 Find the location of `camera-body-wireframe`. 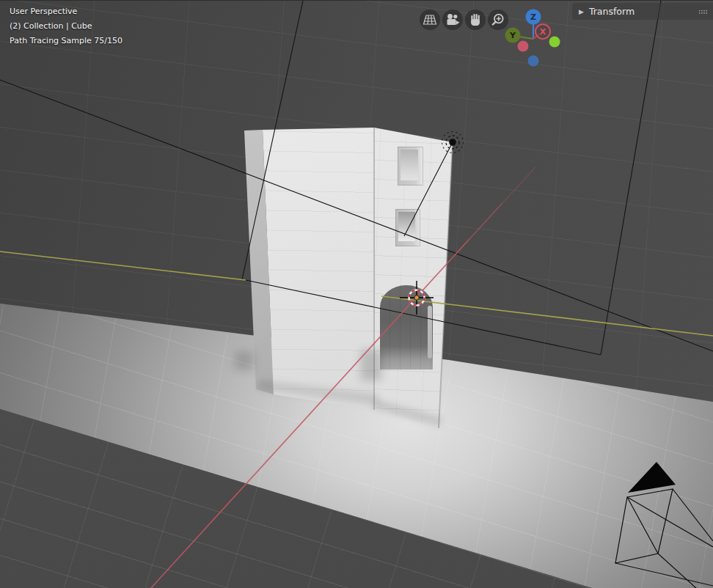

camera-body-wireframe is located at coordinates (644, 526).